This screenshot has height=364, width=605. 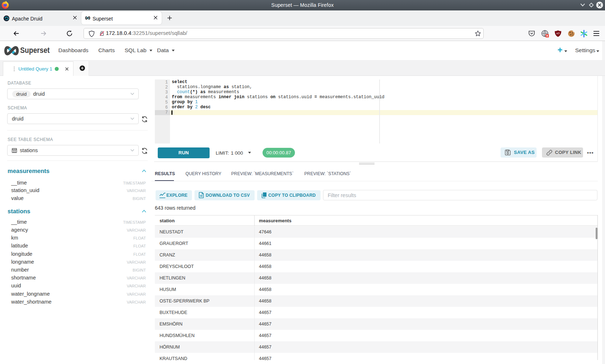 What do you see at coordinates (558, 33) in the screenshot?
I see `svg-text: uO` at bounding box center [558, 33].